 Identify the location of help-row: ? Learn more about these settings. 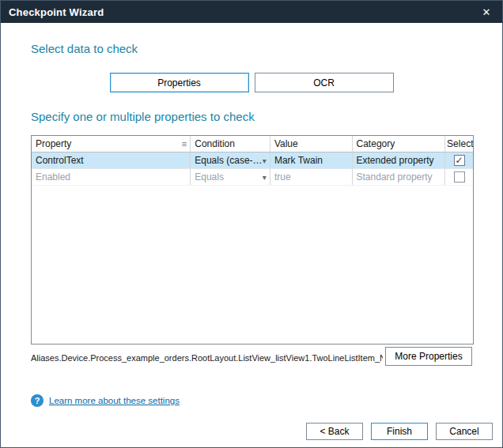
(105, 401).